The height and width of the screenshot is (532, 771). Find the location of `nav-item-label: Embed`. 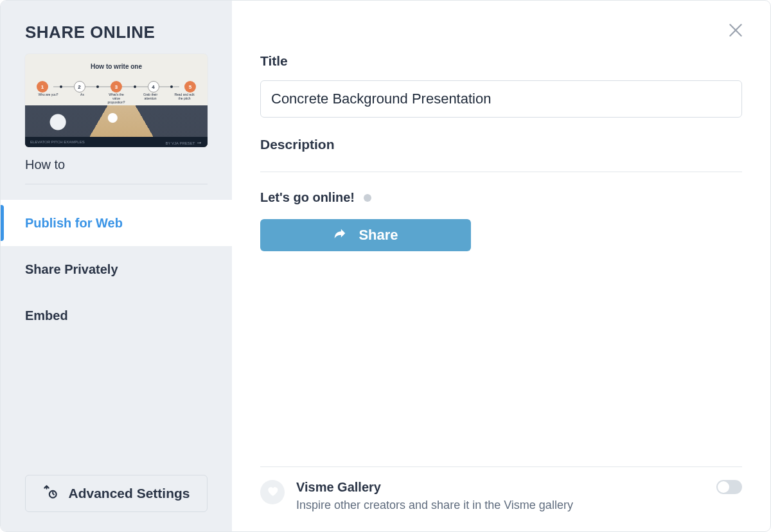

nav-item-label: Embed is located at coordinates (46, 316).